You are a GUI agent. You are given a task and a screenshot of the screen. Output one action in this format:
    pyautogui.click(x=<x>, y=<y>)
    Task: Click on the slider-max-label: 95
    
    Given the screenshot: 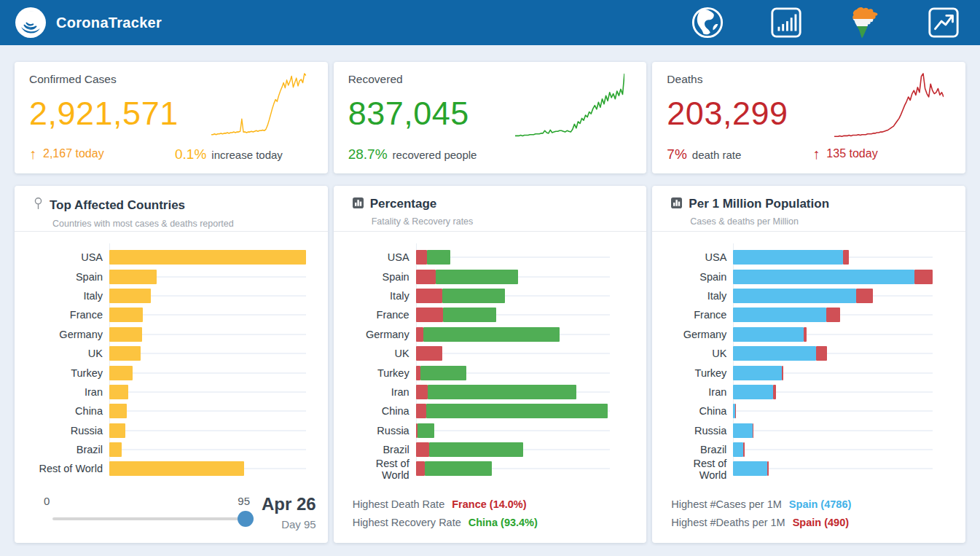 What is the action you would take?
    pyautogui.click(x=243, y=501)
    